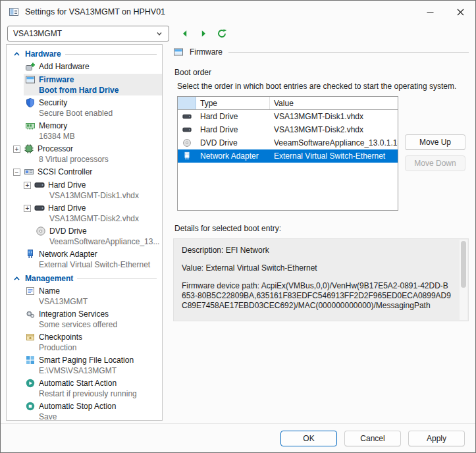 This screenshot has width=476, height=453. What do you see at coordinates (30, 360) in the screenshot?
I see `smart-paging-icon` at bounding box center [30, 360].